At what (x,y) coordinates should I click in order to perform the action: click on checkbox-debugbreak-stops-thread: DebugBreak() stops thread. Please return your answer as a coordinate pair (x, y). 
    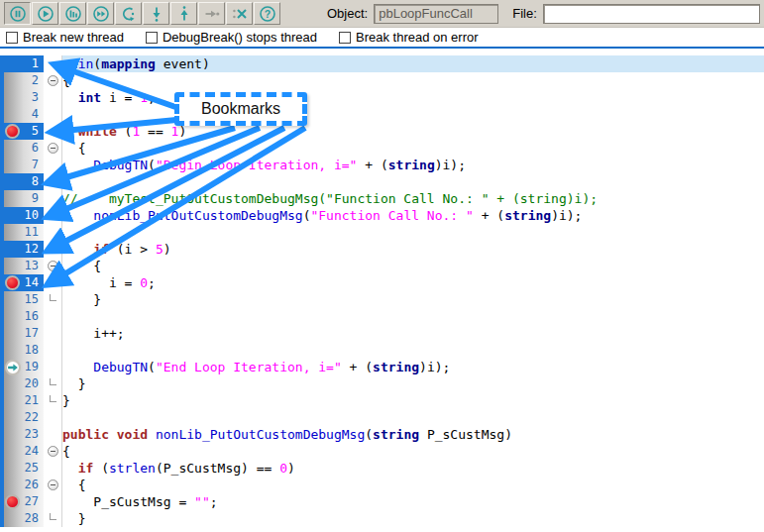
    Looking at the image, I should click on (232, 38).